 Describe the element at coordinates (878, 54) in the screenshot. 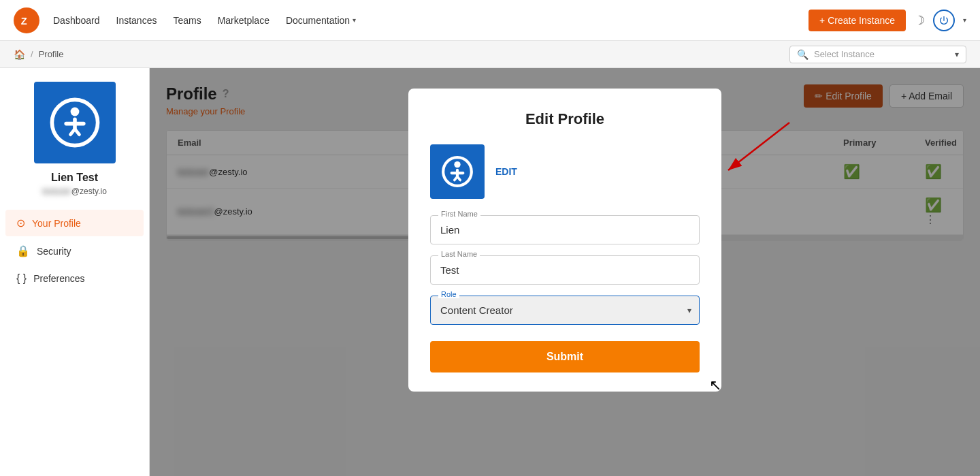

I see `select-instance-dropdown: 🔍 Select Instance ▾` at that location.